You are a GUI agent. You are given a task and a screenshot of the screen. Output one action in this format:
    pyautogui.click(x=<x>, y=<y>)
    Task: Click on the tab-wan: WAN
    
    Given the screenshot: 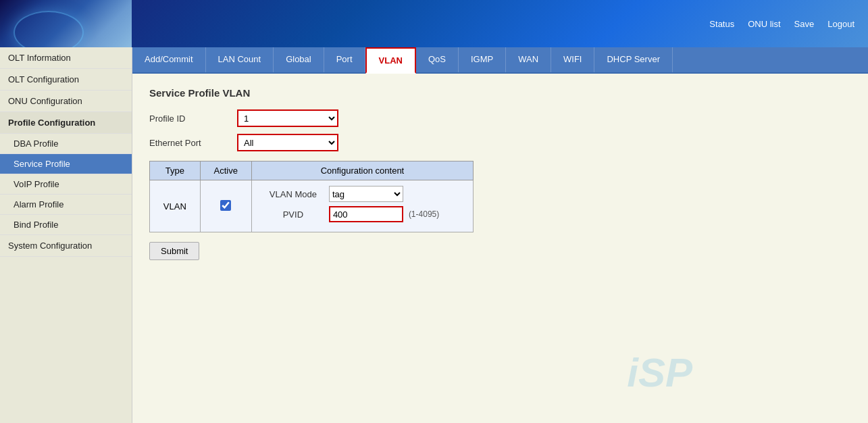 What is the action you would take?
    pyautogui.click(x=528, y=59)
    